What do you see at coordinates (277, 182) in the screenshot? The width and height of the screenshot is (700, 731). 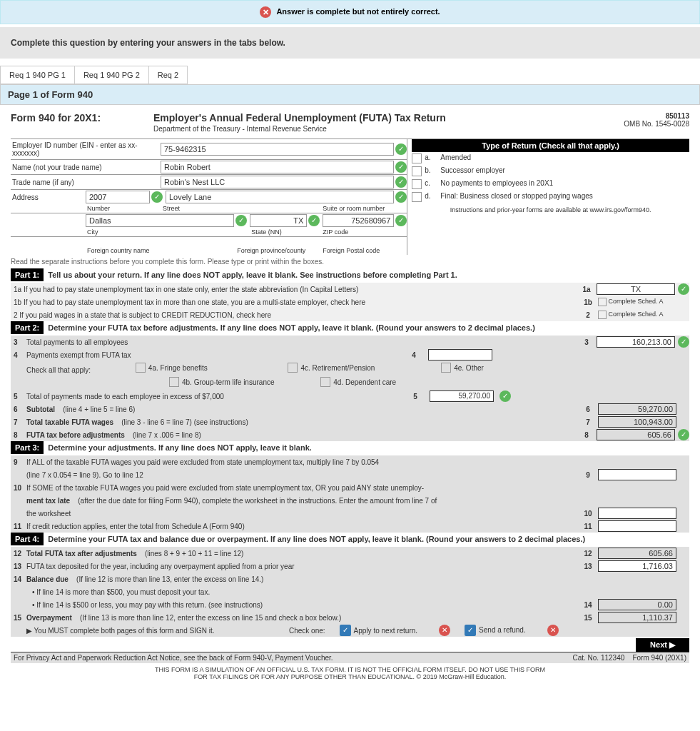 I see `trade-input: Robin's Nest LLC` at bounding box center [277, 182].